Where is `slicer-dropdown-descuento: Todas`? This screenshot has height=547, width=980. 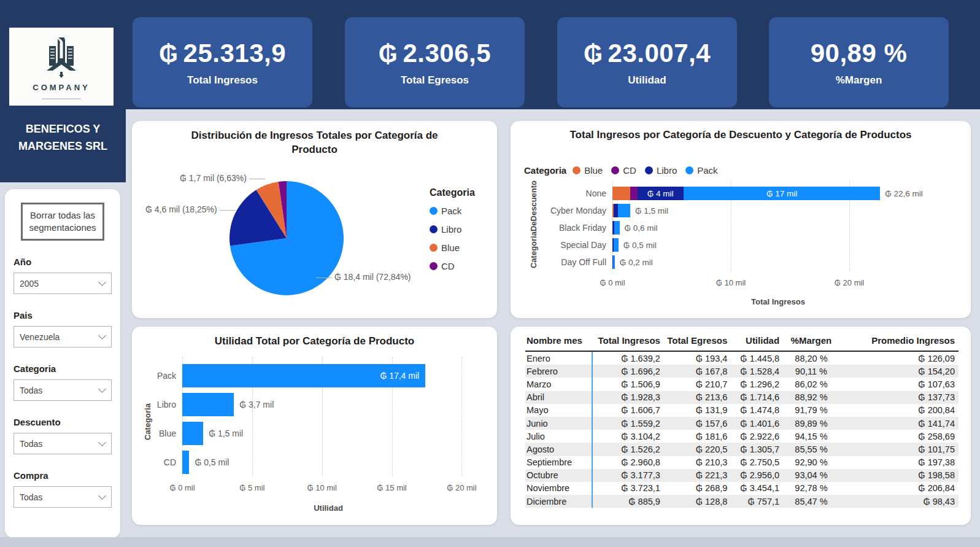
slicer-dropdown-descuento: Todas is located at coordinates (63, 443).